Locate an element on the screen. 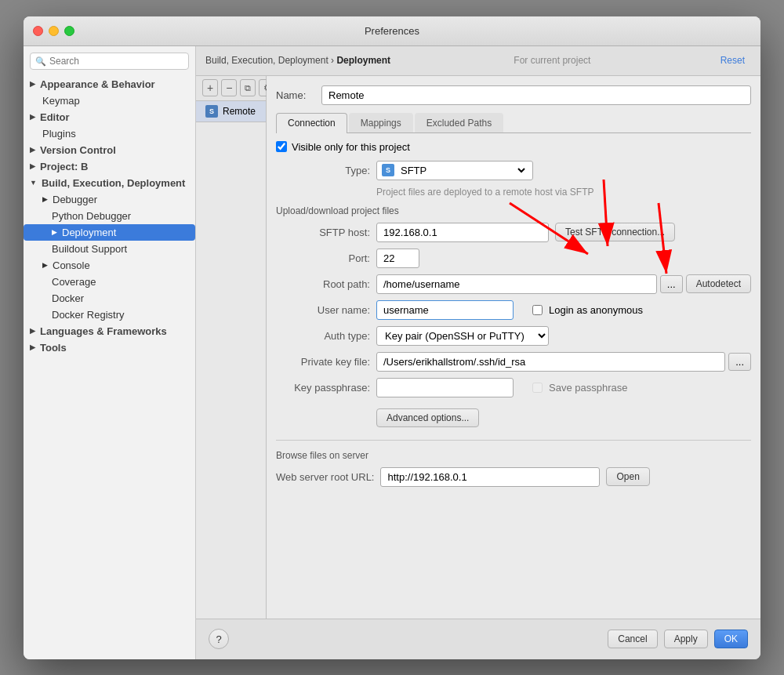  anonymous-checkbox is located at coordinates (538, 310).